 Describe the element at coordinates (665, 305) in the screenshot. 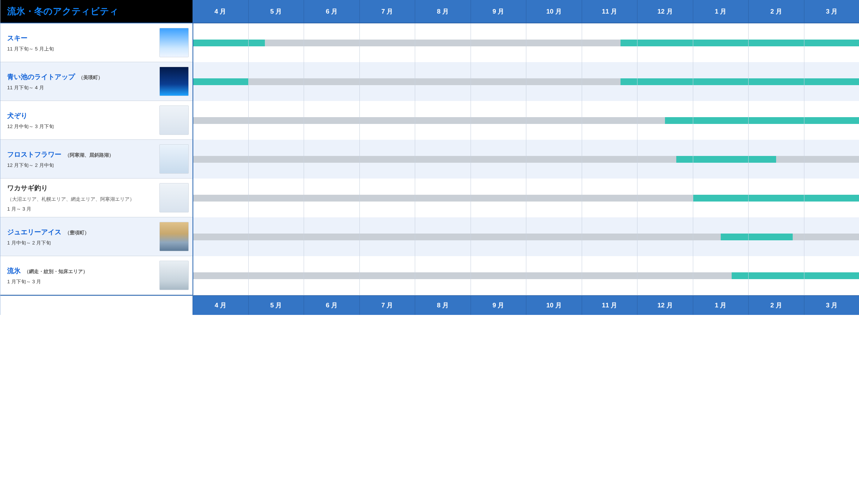

I see `month-footer: 12 月` at that location.